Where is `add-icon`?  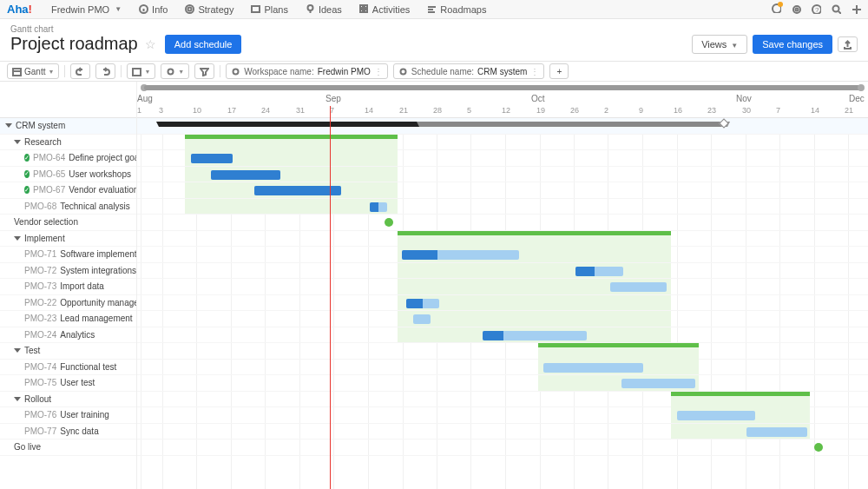 add-icon is located at coordinates (856, 9).